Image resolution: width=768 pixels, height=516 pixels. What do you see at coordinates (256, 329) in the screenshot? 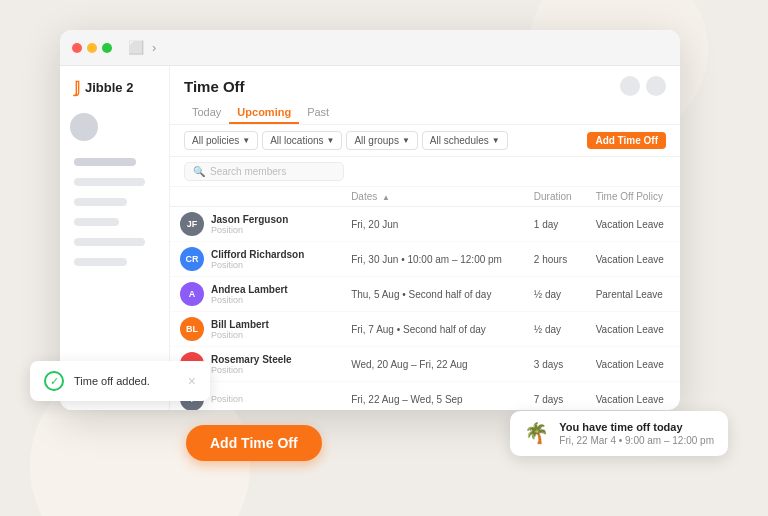
I see `member-cell: BL Bill Lambert Position` at bounding box center [256, 329].